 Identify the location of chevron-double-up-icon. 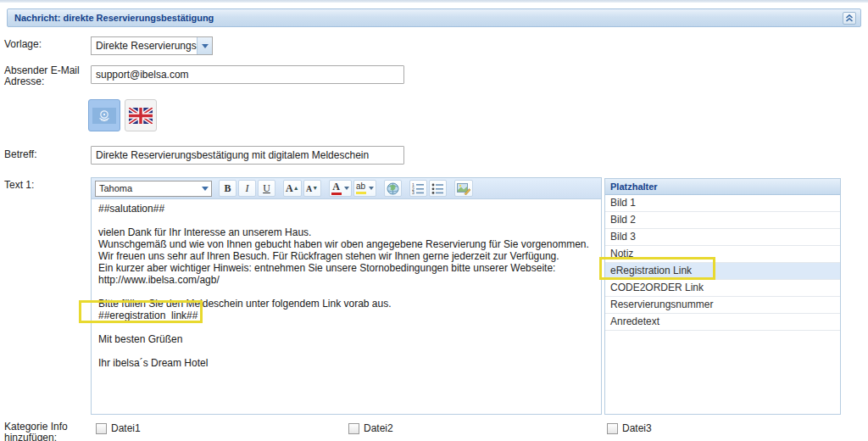
(849, 19).